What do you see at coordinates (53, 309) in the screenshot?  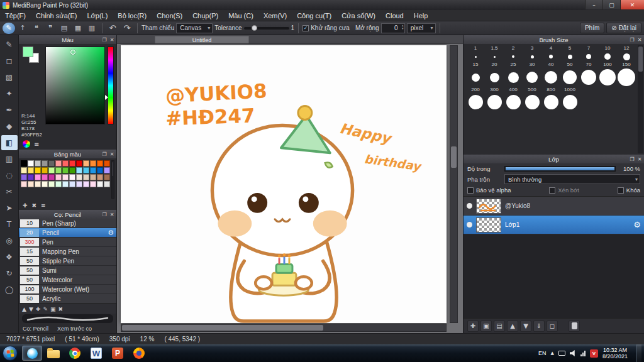 I see `brush-folder-icon: ▣` at bounding box center [53, 309].